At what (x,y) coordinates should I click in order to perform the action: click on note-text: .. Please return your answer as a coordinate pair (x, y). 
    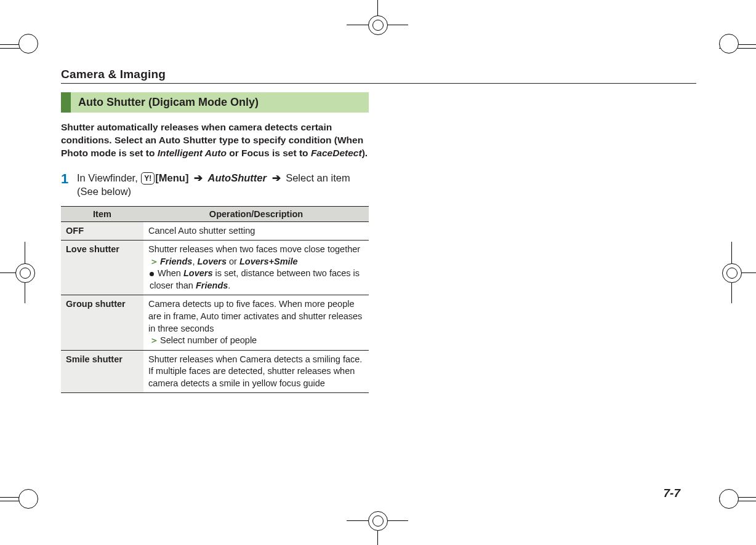
    Looking at the image, I should click on (229, 285).